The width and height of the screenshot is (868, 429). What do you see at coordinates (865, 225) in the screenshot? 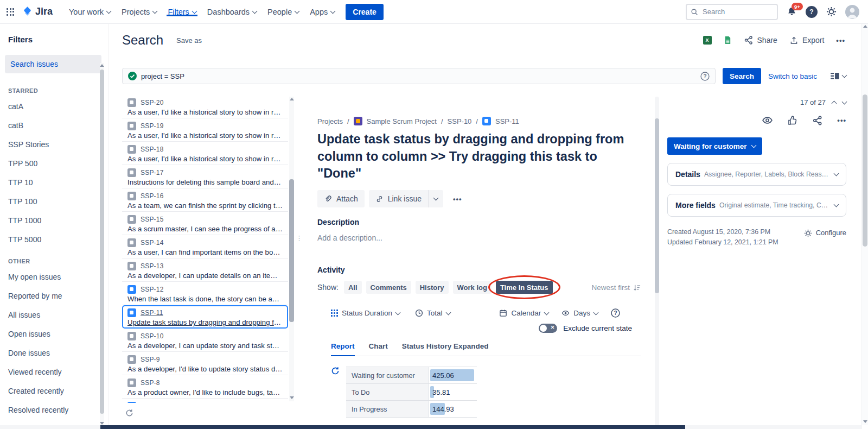
I see `page-vertical-scrollbar` at bounding box center [865, 225].